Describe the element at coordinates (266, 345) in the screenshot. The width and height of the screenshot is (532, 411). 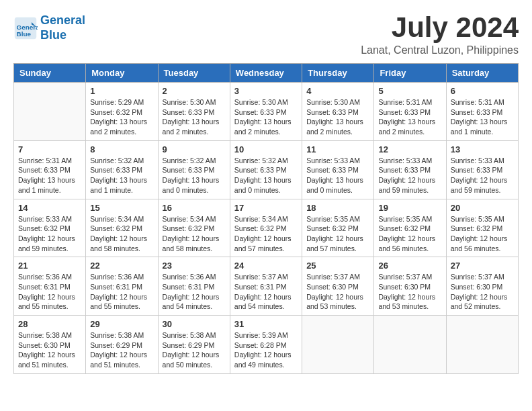
I see `calendar-cell: 31Sunrise: 5:39 AM Sunset: 6:28 PM Dayli…` at that location.